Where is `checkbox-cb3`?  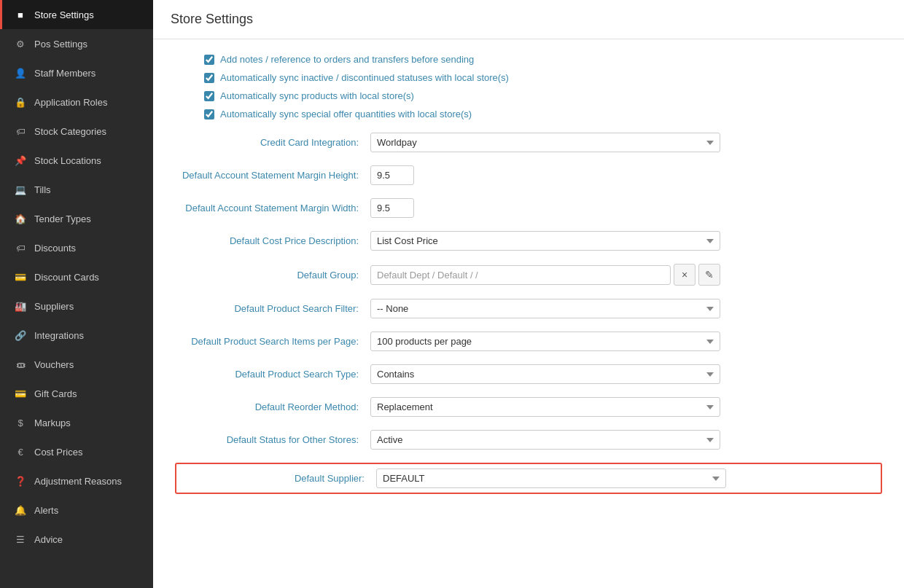 checkbox-cb3 is located at coordinates (209, 96).